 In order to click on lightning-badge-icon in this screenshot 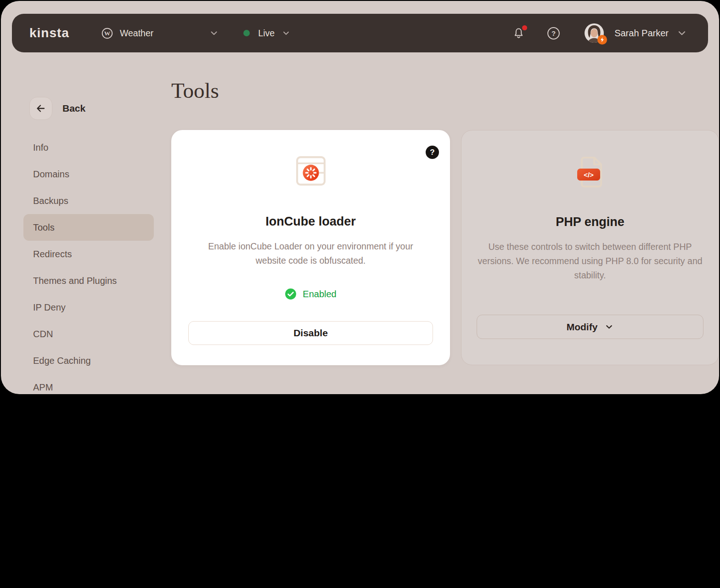, I will do `click(602, 40)`.